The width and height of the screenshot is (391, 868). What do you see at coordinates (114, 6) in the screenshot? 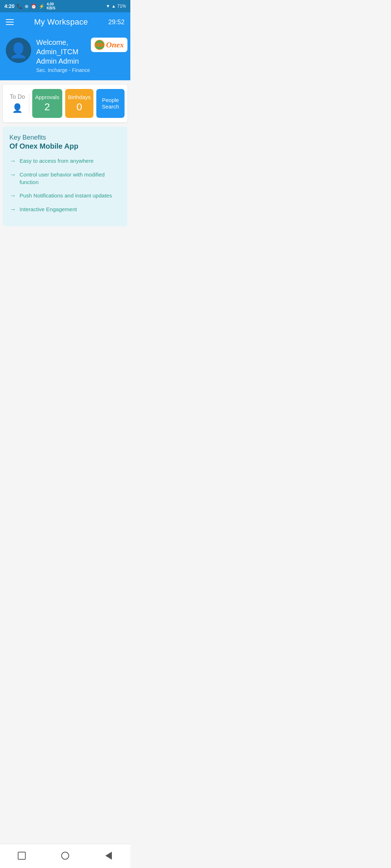
I see `signal-icon: ▲` at bounding box center [114, 6].